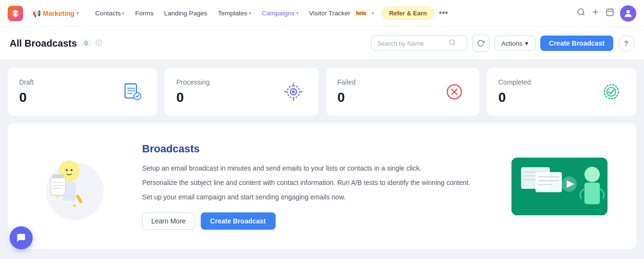 The width and height of the screenshot is (644, 259). What do you see at coordinates (26, 98) in the screenshot?
I see `draft-value: 0` at bounding box center [26, 98].